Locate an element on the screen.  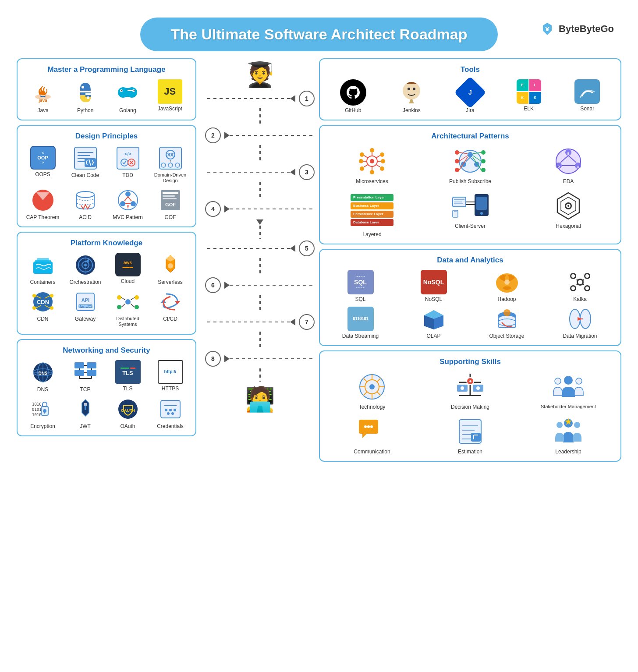
jwt-icon is located at coordinates (85, 409).